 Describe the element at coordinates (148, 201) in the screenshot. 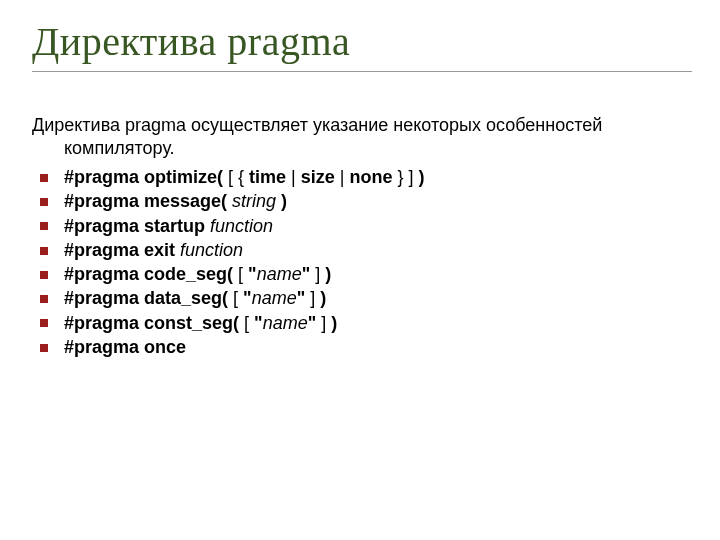

I see `txt: #pragma message(` at that location.